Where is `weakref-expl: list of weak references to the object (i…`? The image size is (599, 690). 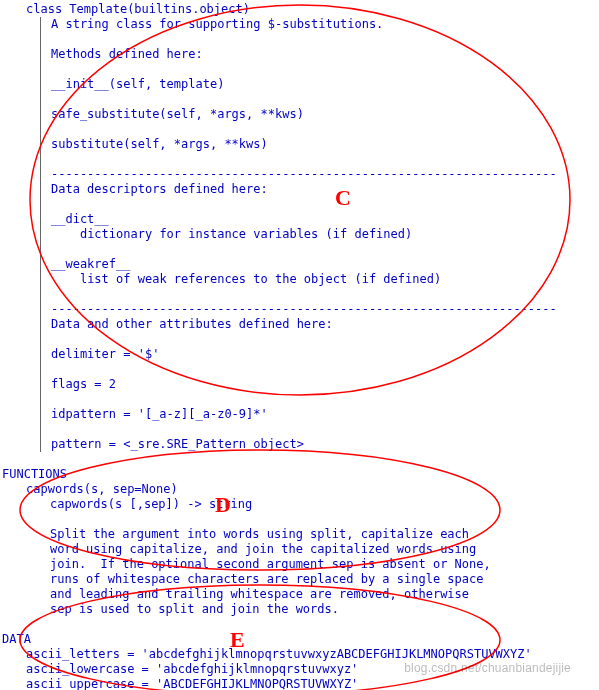 weakref-expl: list of weak references to the object (i… is located at coordinates (325, 280).